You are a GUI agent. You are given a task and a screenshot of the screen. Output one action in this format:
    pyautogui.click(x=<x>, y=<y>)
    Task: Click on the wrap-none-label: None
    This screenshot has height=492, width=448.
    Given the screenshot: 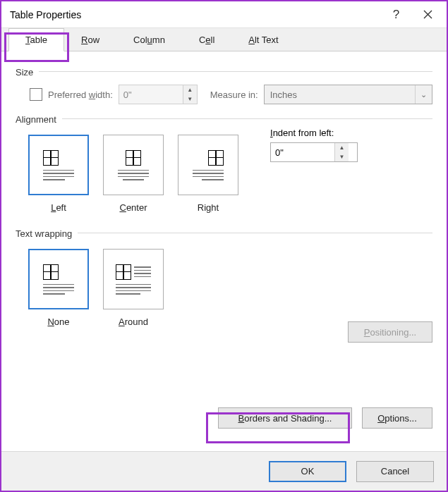 What is the action you would take?
    pyautogui.click(x=58, y=321)
    